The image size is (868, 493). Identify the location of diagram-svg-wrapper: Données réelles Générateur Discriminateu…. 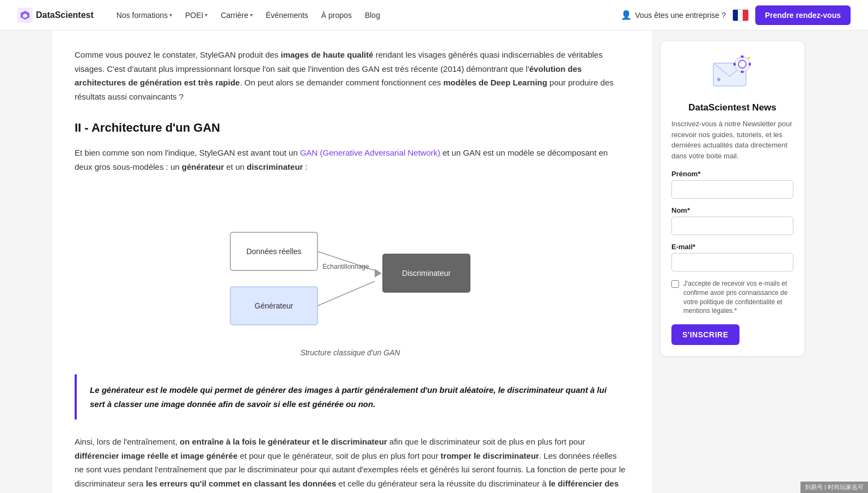
(350, 266).